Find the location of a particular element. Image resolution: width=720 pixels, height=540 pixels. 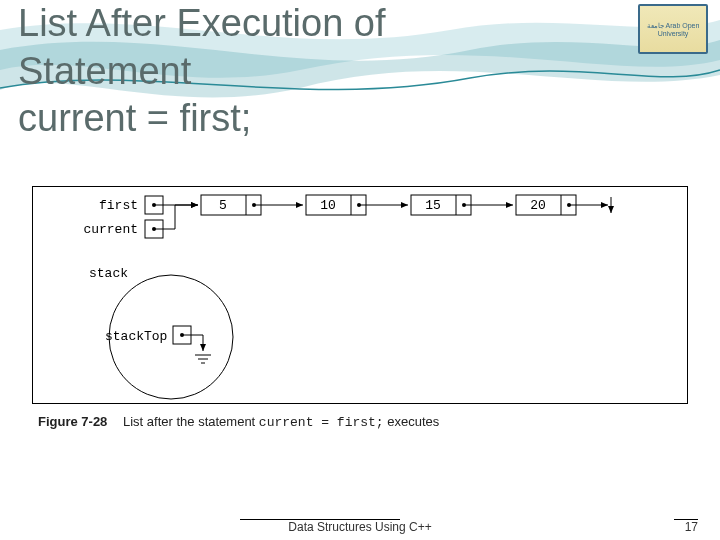

stack-top-label: stackTop is located at coordinates (136, 336).